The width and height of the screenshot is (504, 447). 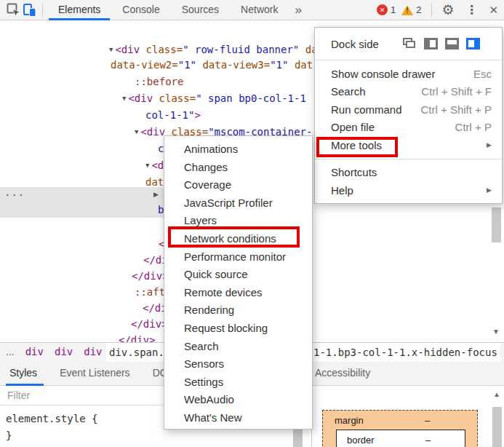 I want to click on submenu-item-settings: Settings, so click(x=239, y=383).